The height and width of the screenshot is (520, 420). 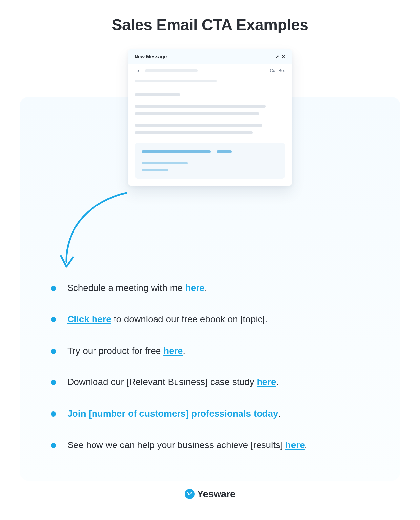 I want to click on list-item: Join [number of customers] professionals…, so click(x=212, y=414).